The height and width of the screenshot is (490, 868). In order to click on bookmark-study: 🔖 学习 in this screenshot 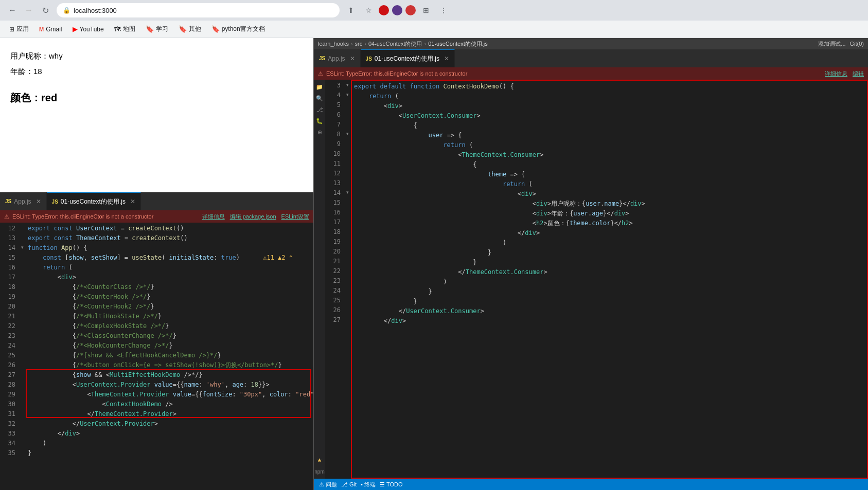, I will do `click(157, 29)`.